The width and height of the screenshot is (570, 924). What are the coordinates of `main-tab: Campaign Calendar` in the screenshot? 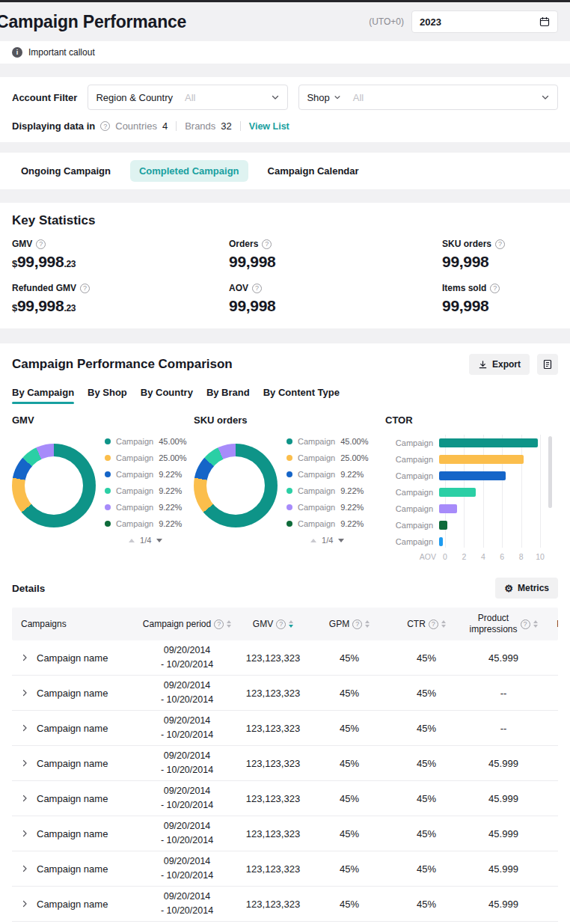 It's located at (313, 171).